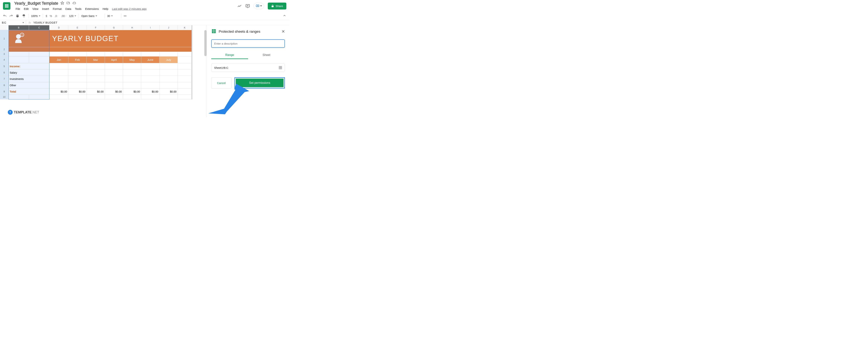 This screenshot has width=868, height=352. Describe the element at coordinates (4, 86) in the screenshot. I see `row-header-8: 8` at that location.